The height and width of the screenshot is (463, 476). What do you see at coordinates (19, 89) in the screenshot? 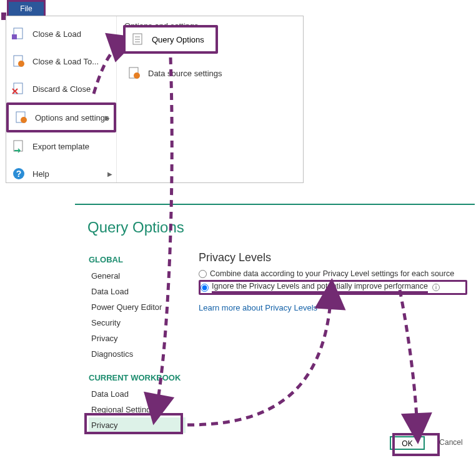
I see `discard-close-icon` at bounding box center [19, 89].